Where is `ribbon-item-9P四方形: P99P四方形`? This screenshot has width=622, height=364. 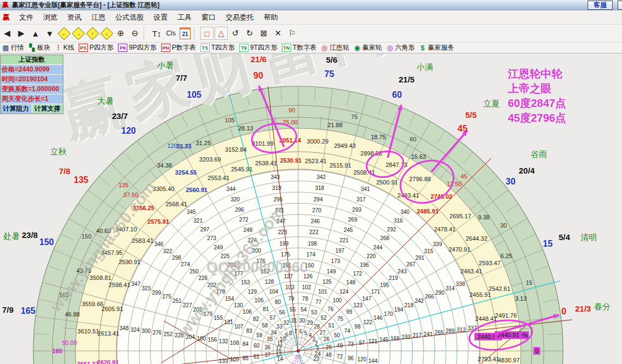
ribbon-item-9P四方形: P99P四方形 is located at coordinates (138, 48).